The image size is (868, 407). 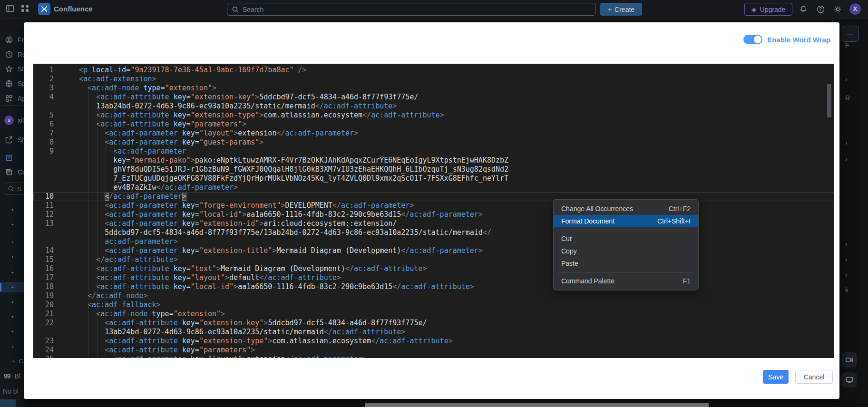 What do you see at coordinates (434, 215) in the screenshot?
I see `code-row: 12 <ac:adf-parameter key="local-id">aa1a…` at bounding box center [434, 215].